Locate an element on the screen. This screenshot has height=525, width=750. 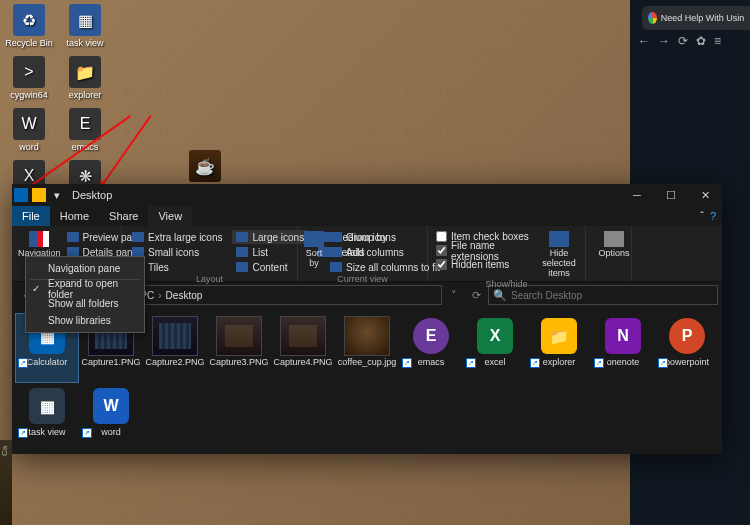
desktop-glyph-icon: 📁 is located at coordinates (85, 72).